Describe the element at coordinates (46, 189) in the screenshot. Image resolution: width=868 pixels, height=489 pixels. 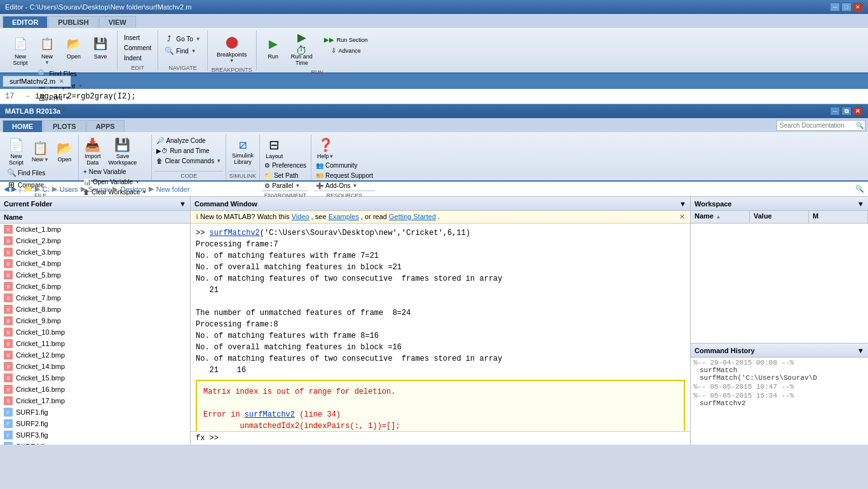
I see `breadcrumb-c-drive: C:` at that location.